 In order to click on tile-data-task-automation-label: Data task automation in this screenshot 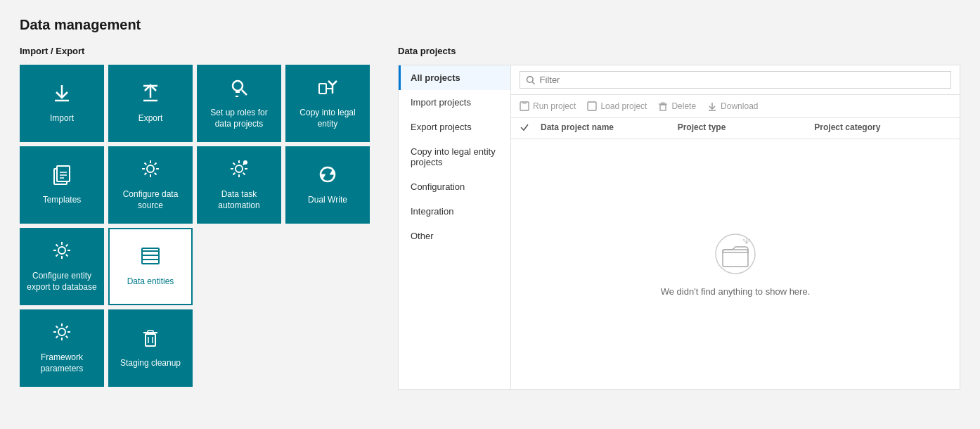, I will do `click(239, 200)`.